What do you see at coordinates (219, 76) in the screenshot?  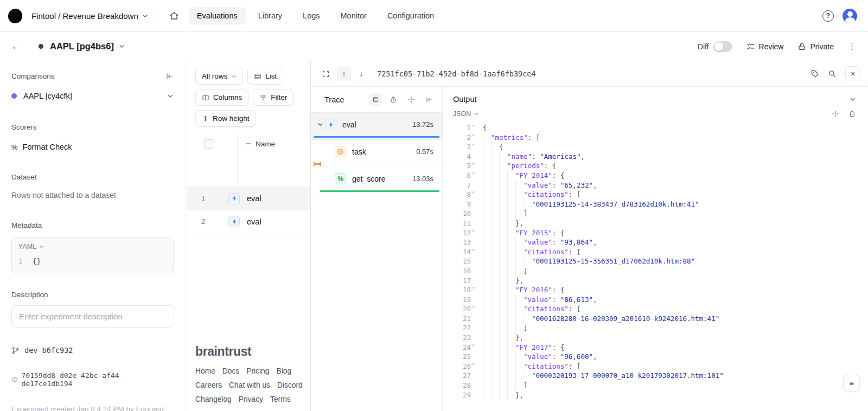 I see `rows-filter-dropdown: All rows` at bounding box center [219, 76].